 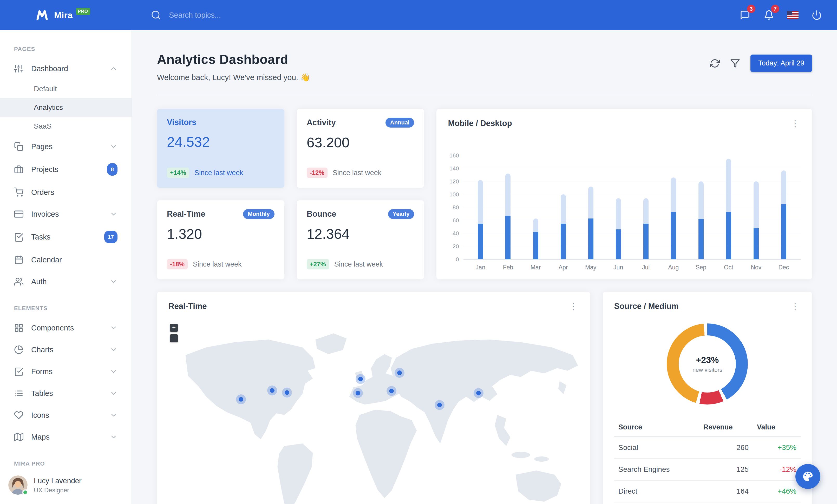 What do you see at coordinates (745, 15) in the screenshot?
I see `messages-button: 3` at bounding box center [745, 15].